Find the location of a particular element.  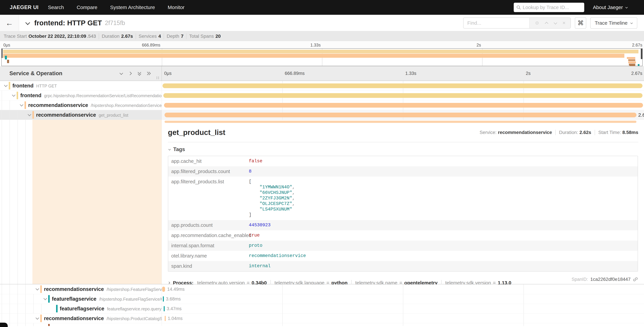

find-prev-icon is located at coordinates (546, 23).